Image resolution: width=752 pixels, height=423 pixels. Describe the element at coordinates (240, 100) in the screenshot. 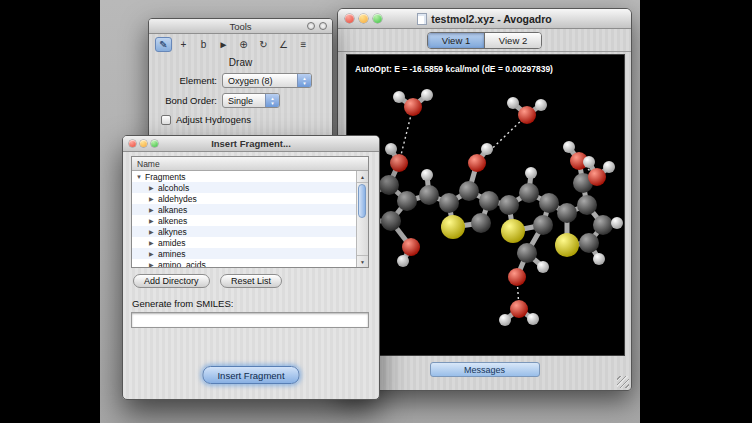

I see `bond-order-row: Bond Order: Single ▲▼` at that location.